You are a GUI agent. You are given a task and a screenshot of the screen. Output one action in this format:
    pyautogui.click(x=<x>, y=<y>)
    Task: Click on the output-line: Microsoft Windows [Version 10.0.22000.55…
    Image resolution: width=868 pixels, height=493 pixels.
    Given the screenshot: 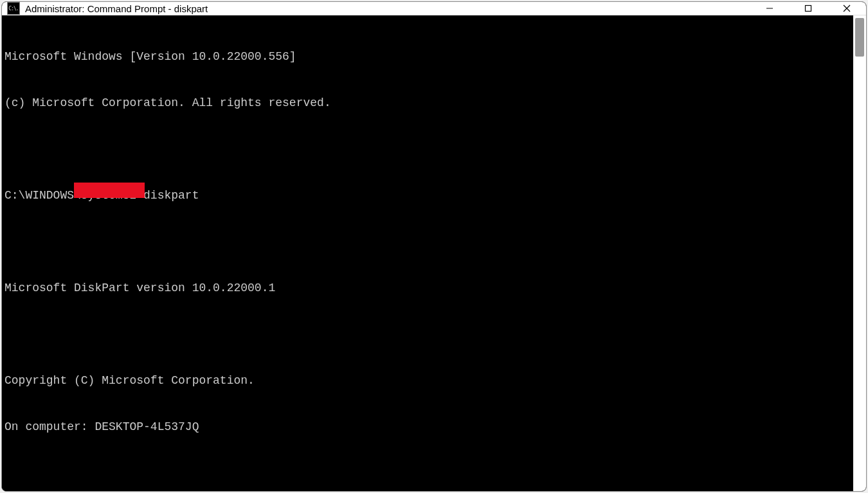 What is the action you would take?
    pyautogui.click(x=428, y=57)
    